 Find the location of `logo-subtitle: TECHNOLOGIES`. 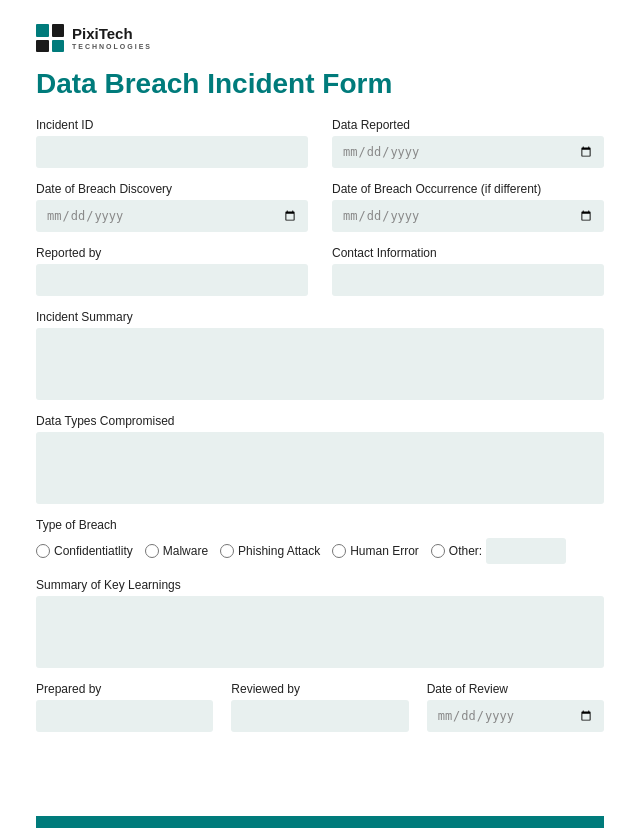

logo-subtitle: TECHNOLOGIES is located at coordinates (112, 46).